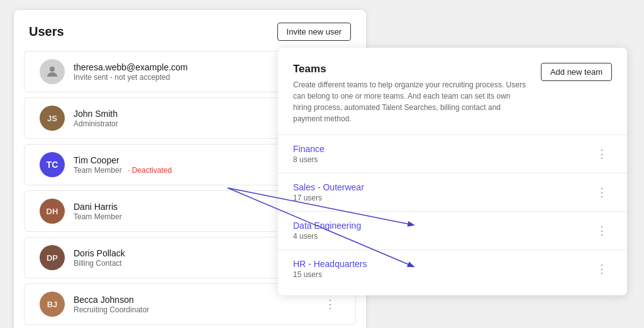 The width and height of the screenshot is (644, 328). What do you see at coordinates (197, 304) in the screenshot?
I see `user-info: Becca Johnson Recruiting Coordinator` at bounding box center [197, 304].